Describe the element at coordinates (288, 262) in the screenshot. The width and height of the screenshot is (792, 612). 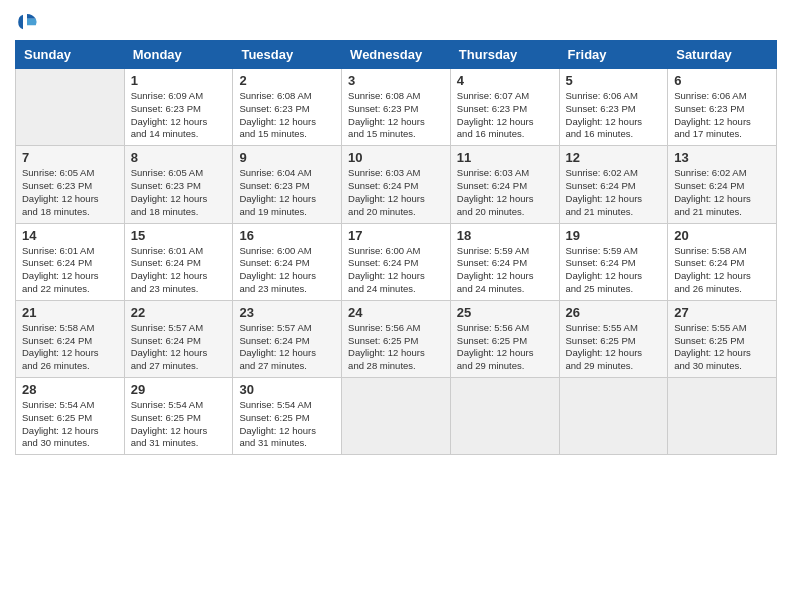
I see `calendar-cell: 16Sunrise: 6:00 AM Sunset: 6:24 PM Dayli…` at that location.